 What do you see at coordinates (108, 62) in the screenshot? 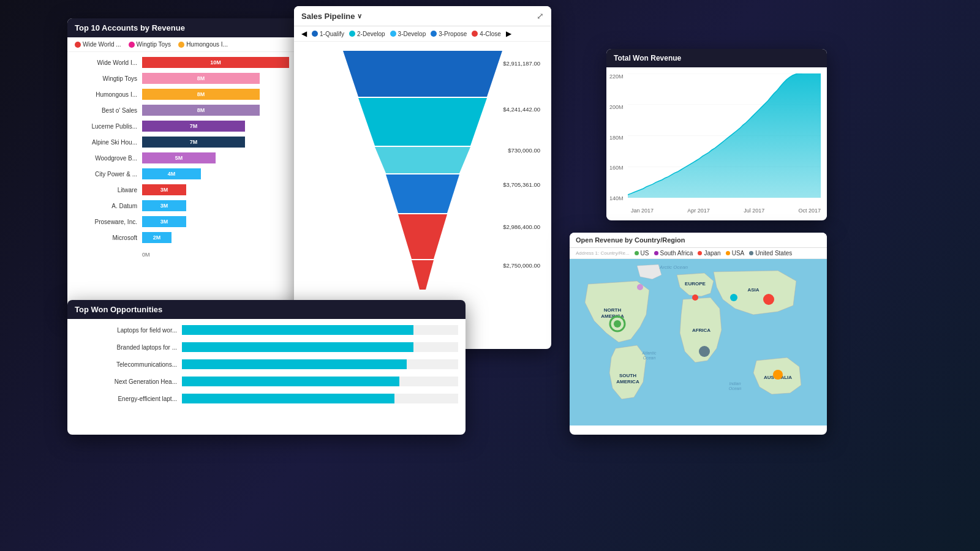
I see `accounts-bar-label: Wide World I...` at bounding box center [108, 62].